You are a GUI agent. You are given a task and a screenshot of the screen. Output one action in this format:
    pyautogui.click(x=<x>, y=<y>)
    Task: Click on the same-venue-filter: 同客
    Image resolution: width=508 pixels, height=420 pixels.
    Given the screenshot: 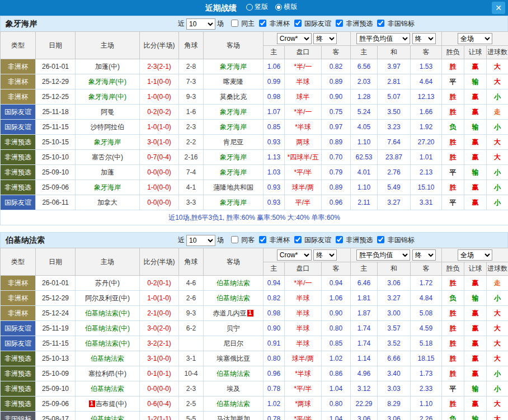 What is the action you would take?
    pyautogui.click(x=243, y=240)
    